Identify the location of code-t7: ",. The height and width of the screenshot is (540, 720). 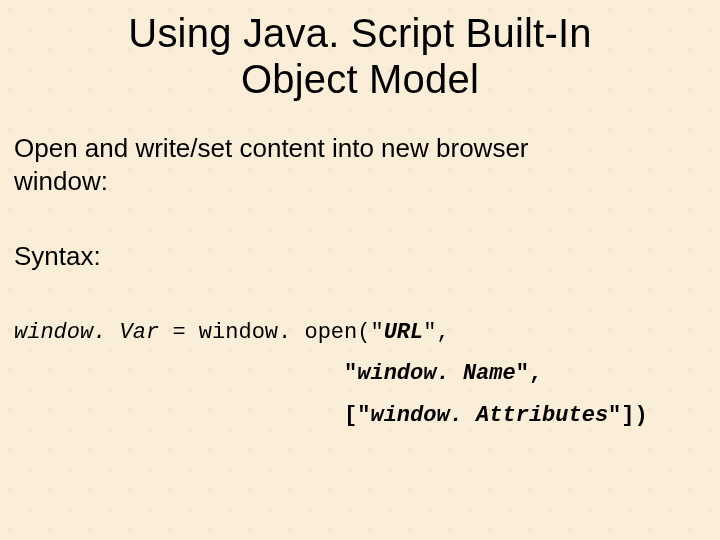
(536, 374).